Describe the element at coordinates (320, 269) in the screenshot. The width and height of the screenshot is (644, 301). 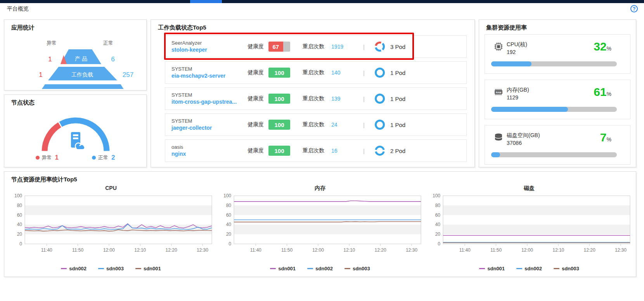
I see `chart-legend: sdn001sdn002sdn003` at that location.